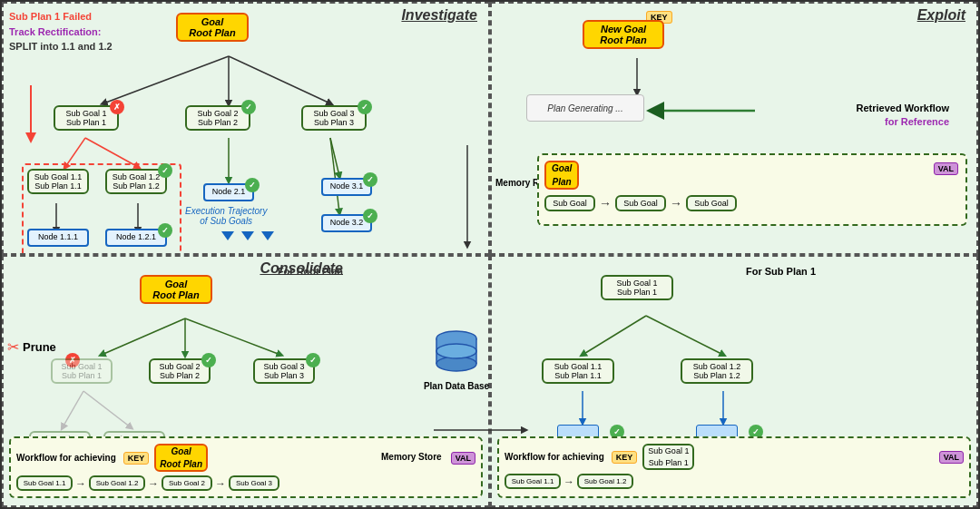  I want to click on plan-generating-label: Plan Generating ..., so click(584, 109).